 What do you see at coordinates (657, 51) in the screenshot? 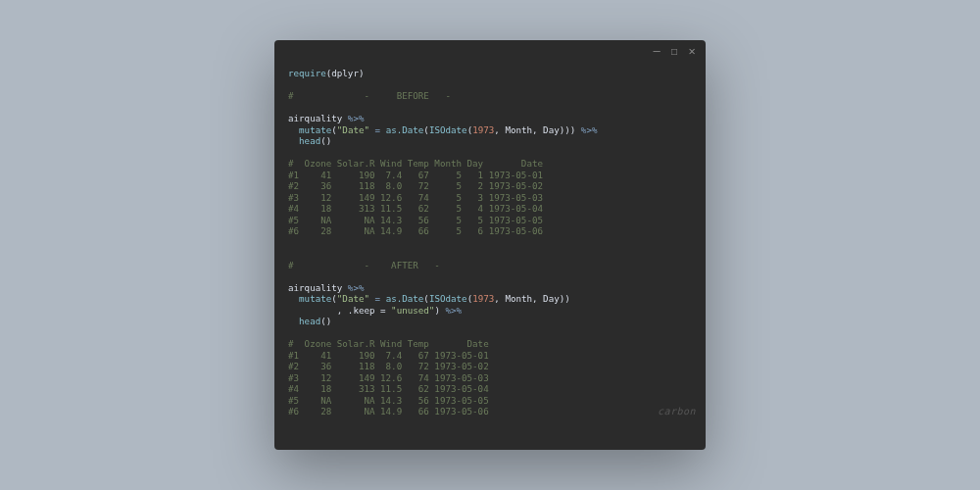
I see `minimize-icon: —` at bounding box center [657, 51].